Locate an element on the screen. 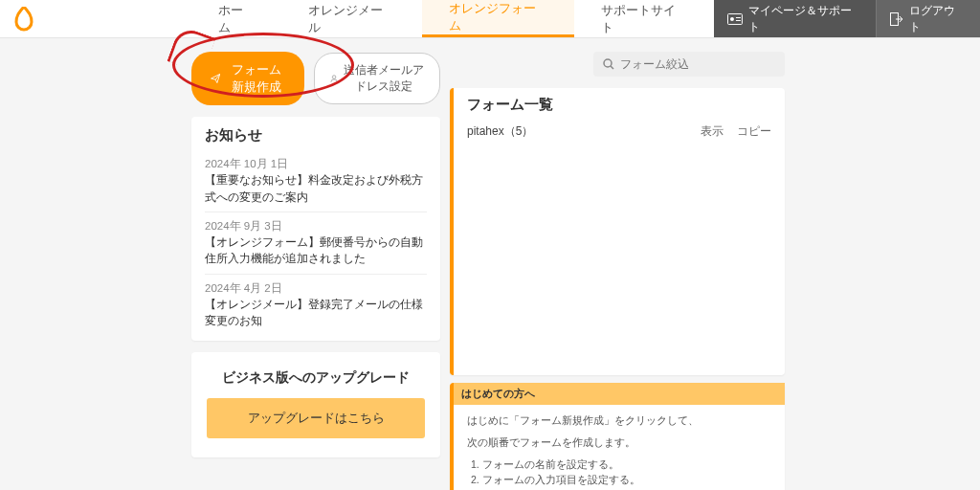 The image size is (980, 490). help-card: はじめての方へ はじめに「フォーム新規作成」をクリックして、 次の順番でフォーム… is located at coordinates (617, 436).